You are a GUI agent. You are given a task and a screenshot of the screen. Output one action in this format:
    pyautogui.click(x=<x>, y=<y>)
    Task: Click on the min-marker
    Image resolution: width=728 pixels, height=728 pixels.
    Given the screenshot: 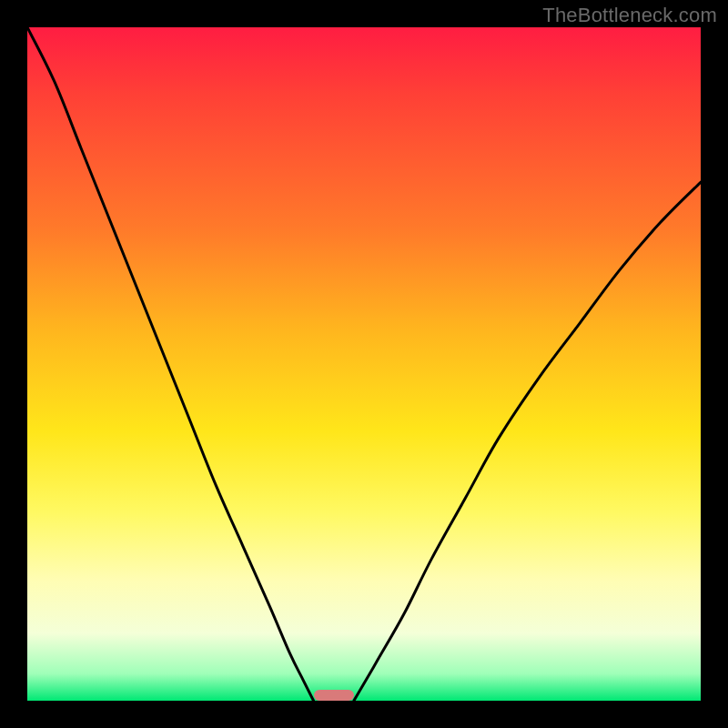 What is the action you would take?
    pyautogui.click(x=334, y=695)
    